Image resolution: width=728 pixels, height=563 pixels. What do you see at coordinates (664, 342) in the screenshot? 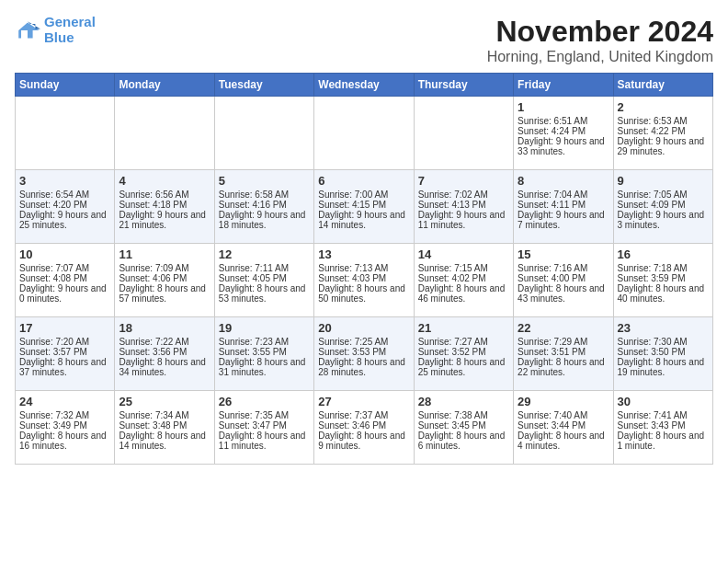
I see `day-info: Sunrise: 7:30 AM` at bounding box center [664, 342].